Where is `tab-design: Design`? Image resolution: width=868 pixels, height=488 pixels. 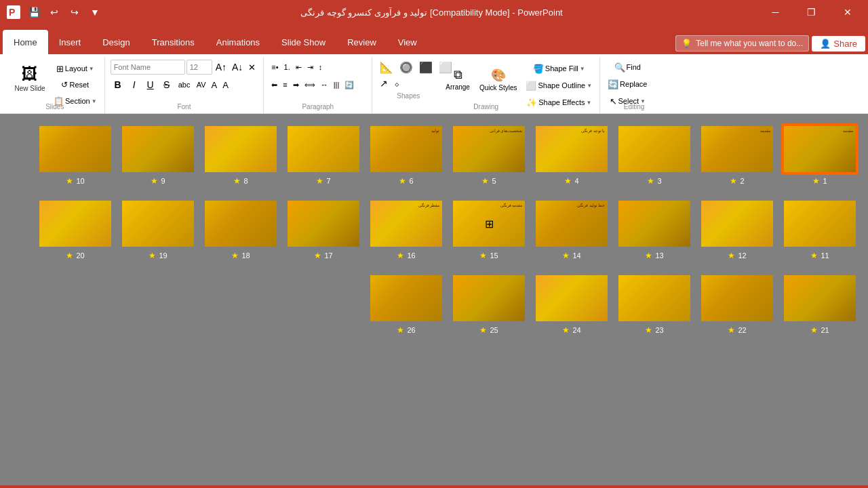
tab-design: Design is located at coordinates (116, 42).